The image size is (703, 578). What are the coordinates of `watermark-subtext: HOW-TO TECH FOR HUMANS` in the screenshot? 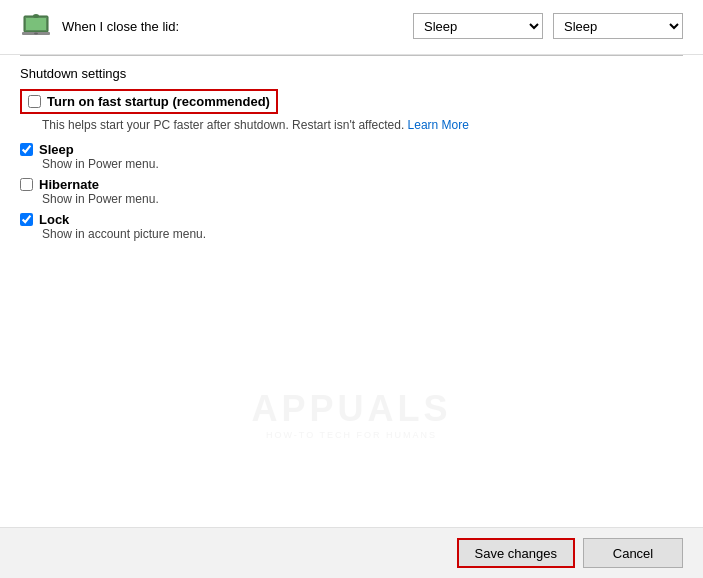 It's located at (351, 435).